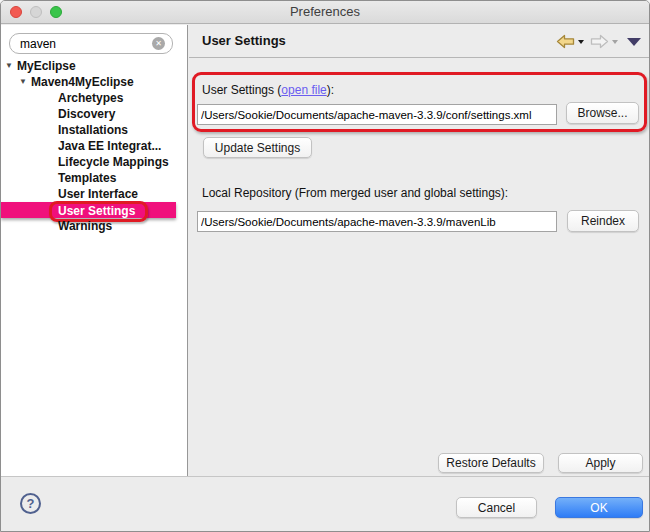  Describe the element at coordinates (566, 42) in the screenshot. I see `back-arrow-icon` at that location.